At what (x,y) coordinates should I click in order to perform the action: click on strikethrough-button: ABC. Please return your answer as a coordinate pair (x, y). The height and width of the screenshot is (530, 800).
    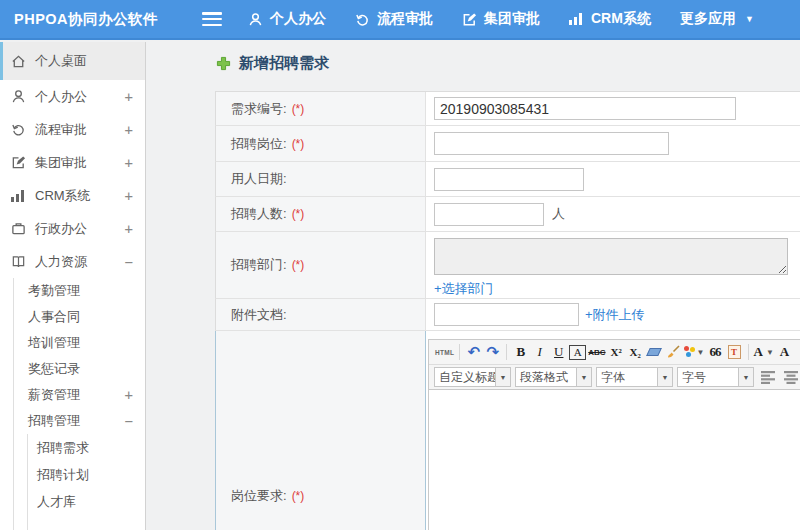
    Looking at the image, I should click on (596, 352).